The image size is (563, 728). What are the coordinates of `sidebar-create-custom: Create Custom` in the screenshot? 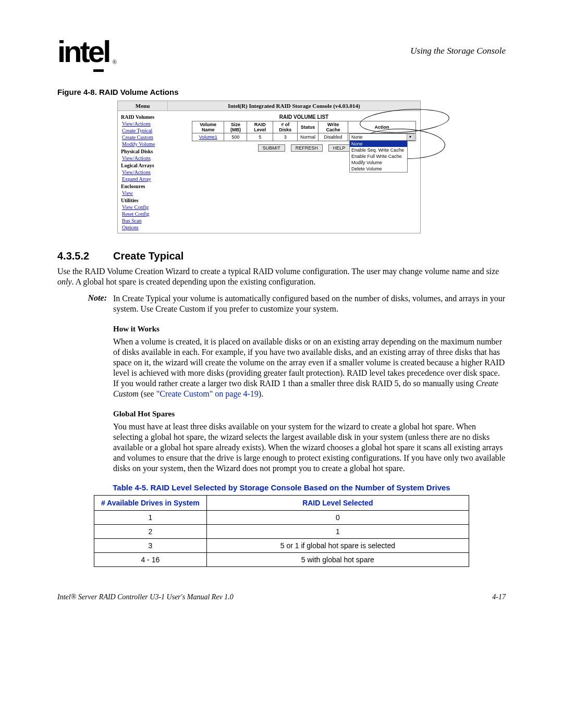 It's located at (146, 138).